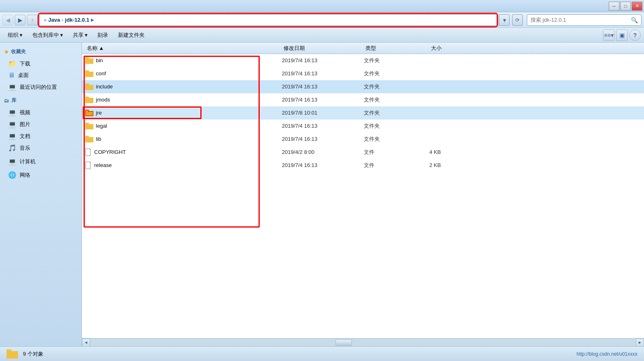 This screenshot has height=361, width=644. I want to click on table-row: jre 2019/7/8 10:01 文件夹, so click(363, 113).